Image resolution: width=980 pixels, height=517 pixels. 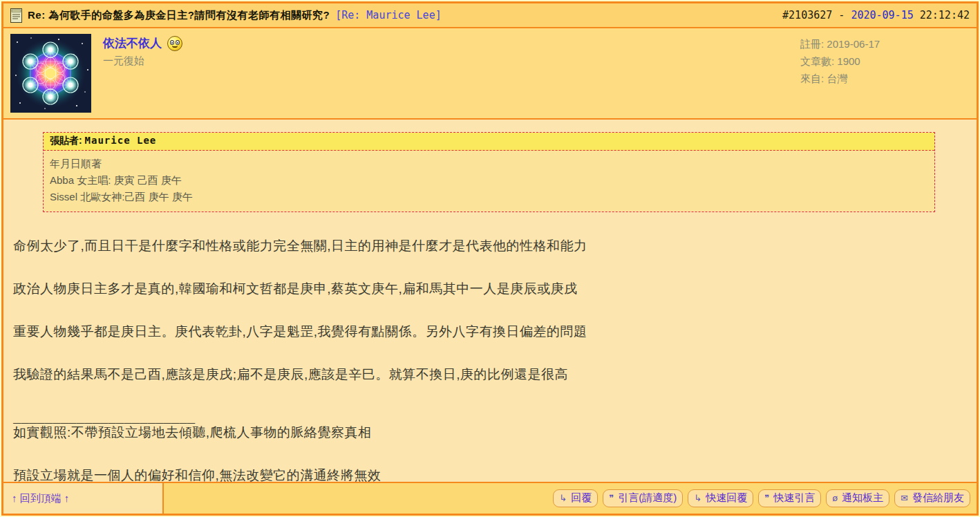 I want to click on username-link: 依法不依人, so click(x=133, y=43).